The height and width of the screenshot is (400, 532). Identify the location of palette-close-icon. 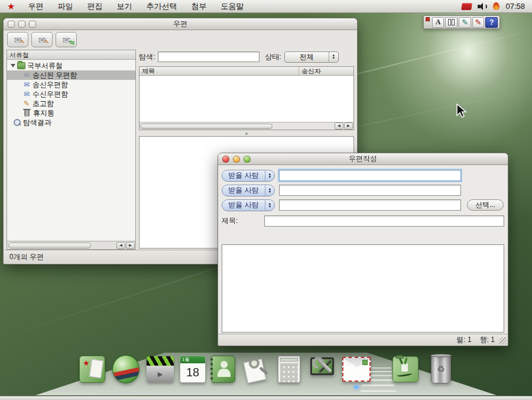
(428, 19).